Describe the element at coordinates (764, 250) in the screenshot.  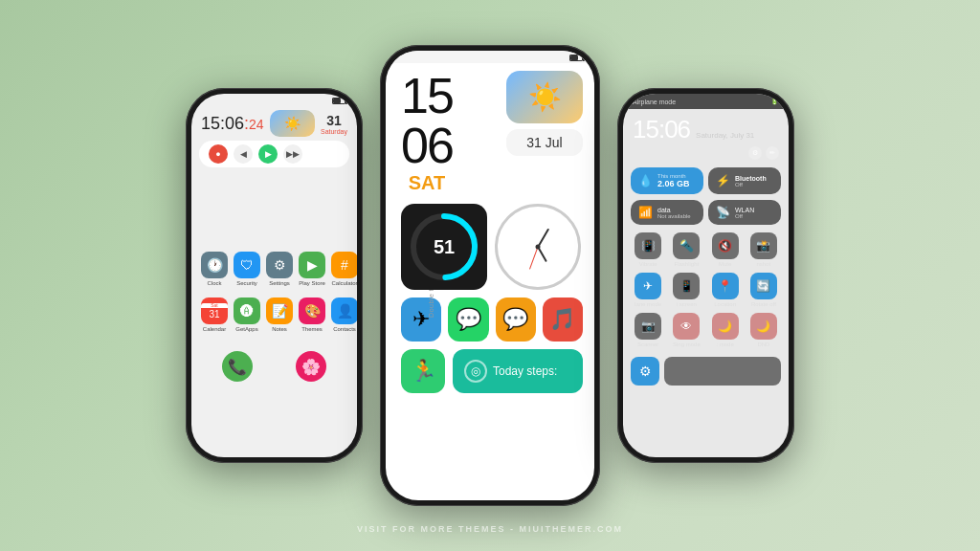
I see `p3-grid-screenshot: 📸 nshot` at that location.